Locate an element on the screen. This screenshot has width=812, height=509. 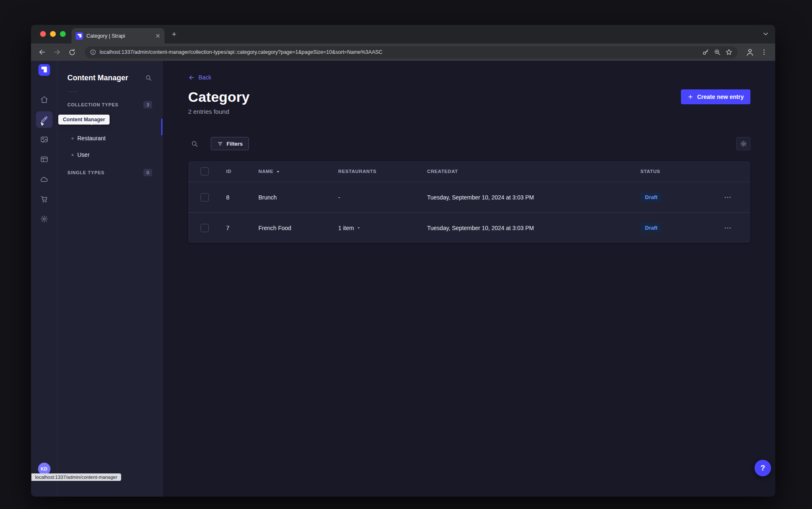
entries-table: ID NAME RESTAURANTS CREATEDAT STATUS 8 B… is located at coordinates (469, 202).